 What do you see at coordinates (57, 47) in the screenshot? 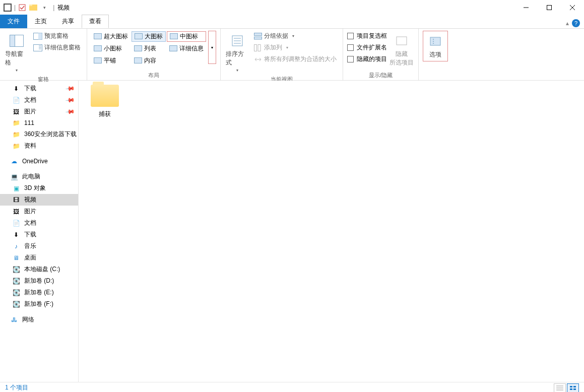
I see `details-pane-button: 详细信息窗格` at bounding box center [57, 47].